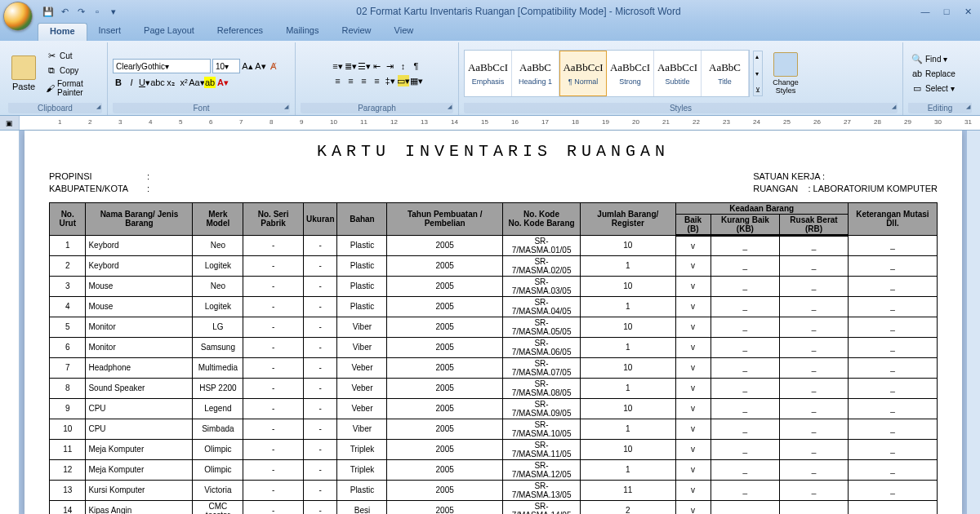  What do you see at coordinates (786, 86) in the screenshot?
I see `change-styles-label: Change Styles` at bounding box center [786, 86].